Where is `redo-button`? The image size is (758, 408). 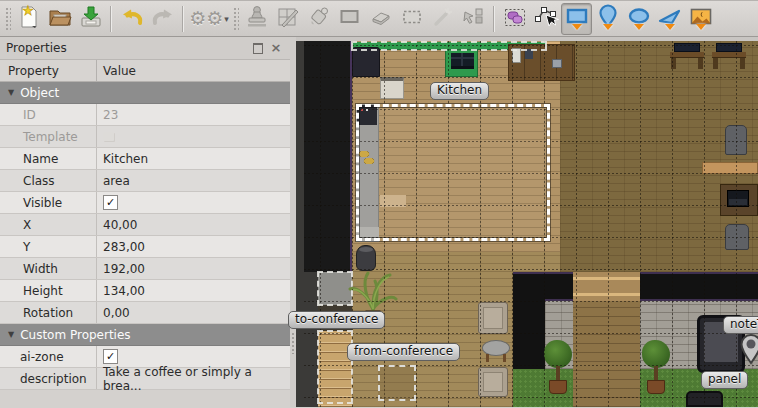 redo-button is located at coordinates (162, 19).